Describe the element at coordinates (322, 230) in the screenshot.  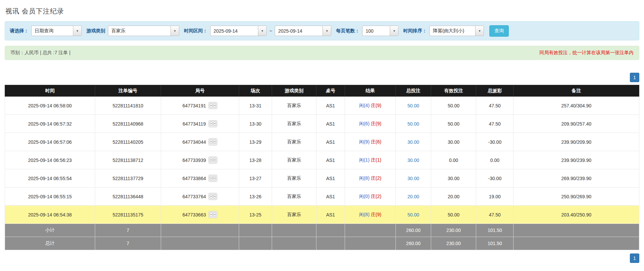
I see `subtotal-row: 小计7260.00230.00101.50` at that location.